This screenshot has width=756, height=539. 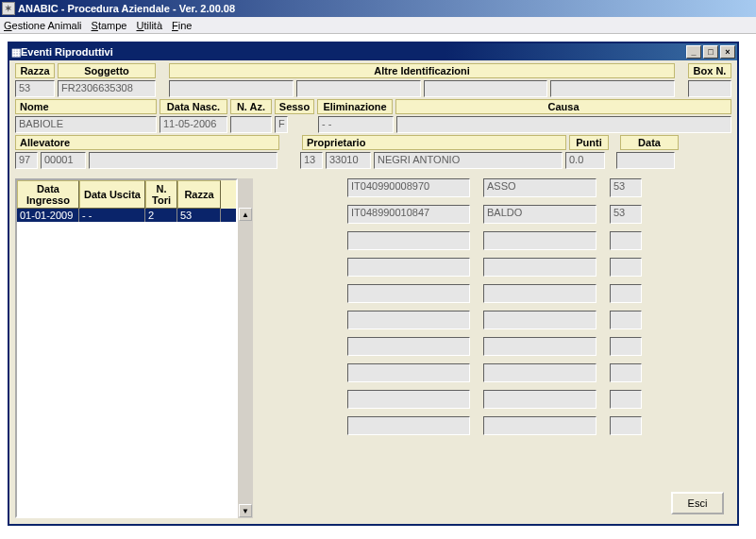 What do you see at coordinates (409, 214) in the screenshot?
I see `bull-code: IT048990010847` at bounding box center [409, 214].